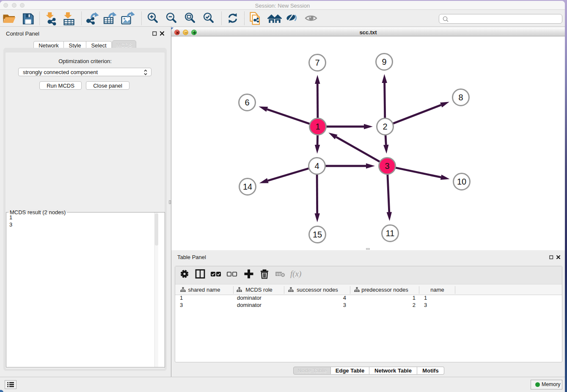 The image size is (567, 392). Describe the element at coordinates (247, 102) in the screenshot. I see `svg-text: 6` at that location.